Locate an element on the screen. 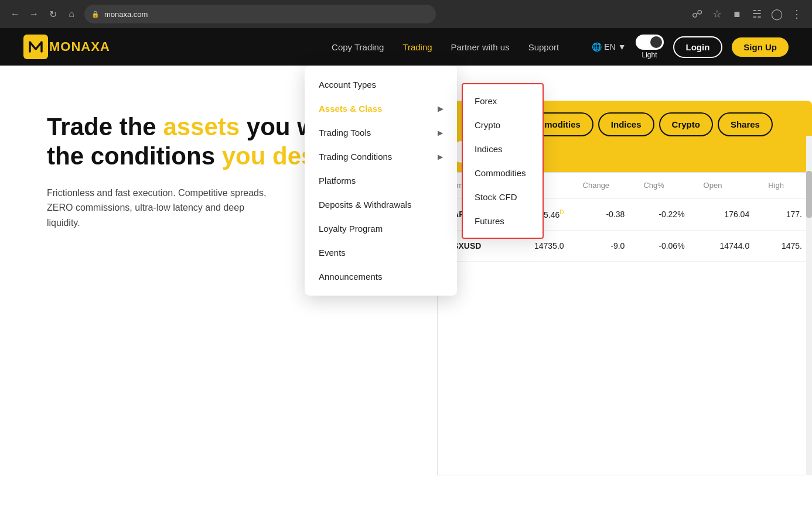 The image size is (812, 511). address-icon: 🔒 is located at coordinates (95, 14).